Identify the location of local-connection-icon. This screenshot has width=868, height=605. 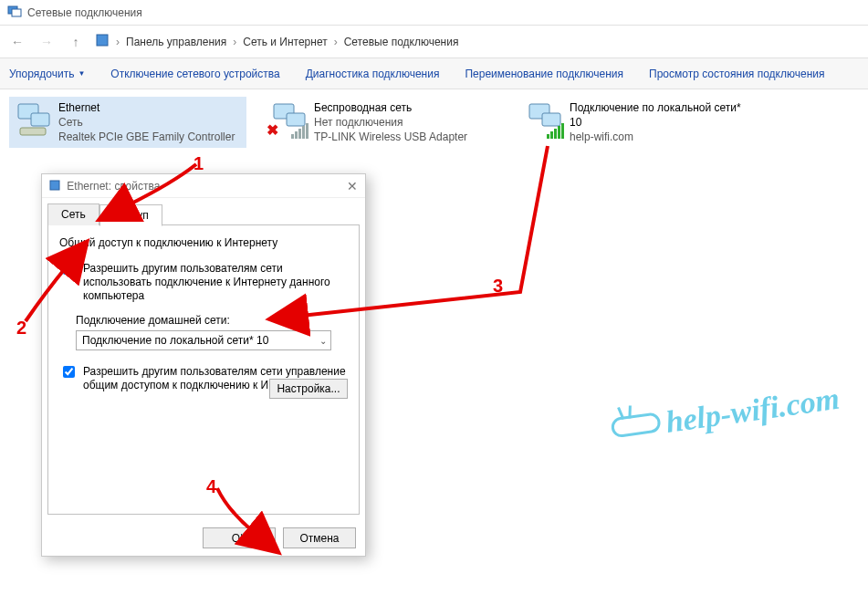
(544, 119).